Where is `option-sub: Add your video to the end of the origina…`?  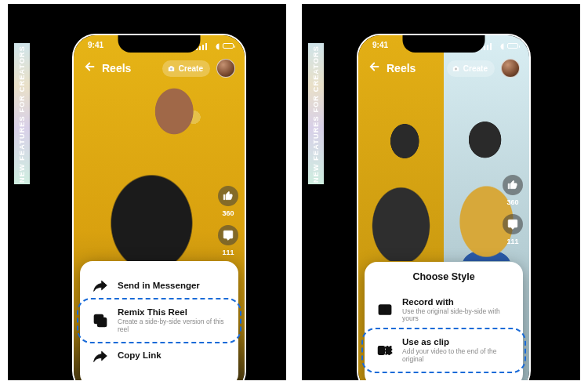 option-sub: Add your video to the end of the origina… is located at coordinates (456, 356).